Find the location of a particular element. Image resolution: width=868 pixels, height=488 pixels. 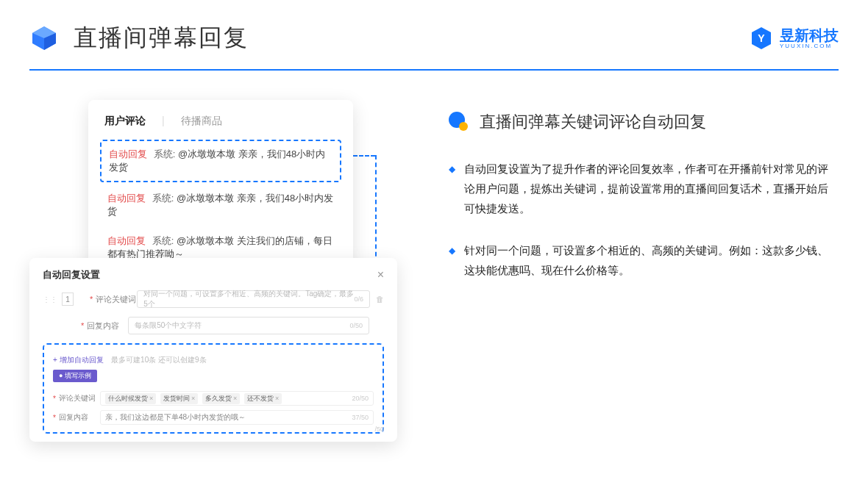

add-auto-reply-link: + 增加自动回复 is located at coordinates (78, 360).